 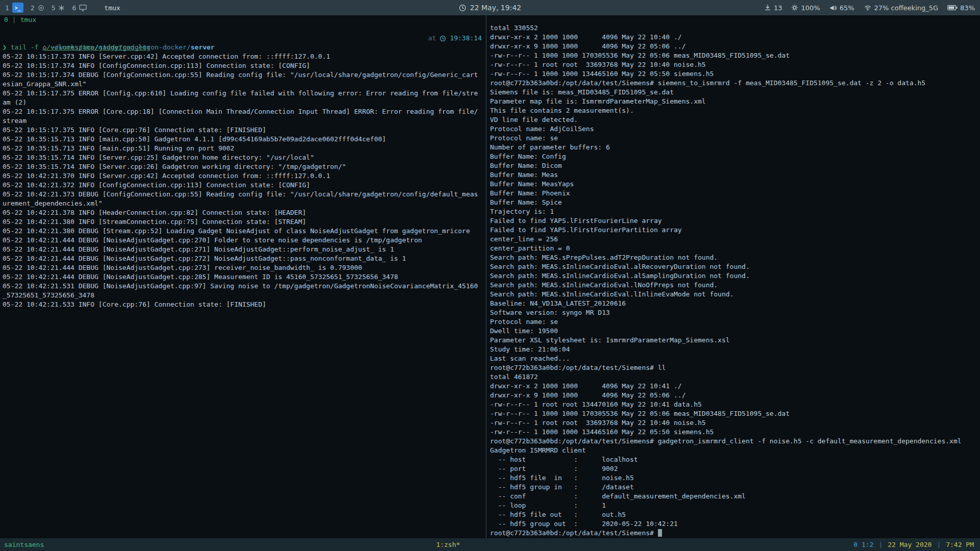 What do you see at coordinates (735, 157) in the screenshot?
I see `terminal-line: Buffer Name: Config` at bounding box center [735, 157].